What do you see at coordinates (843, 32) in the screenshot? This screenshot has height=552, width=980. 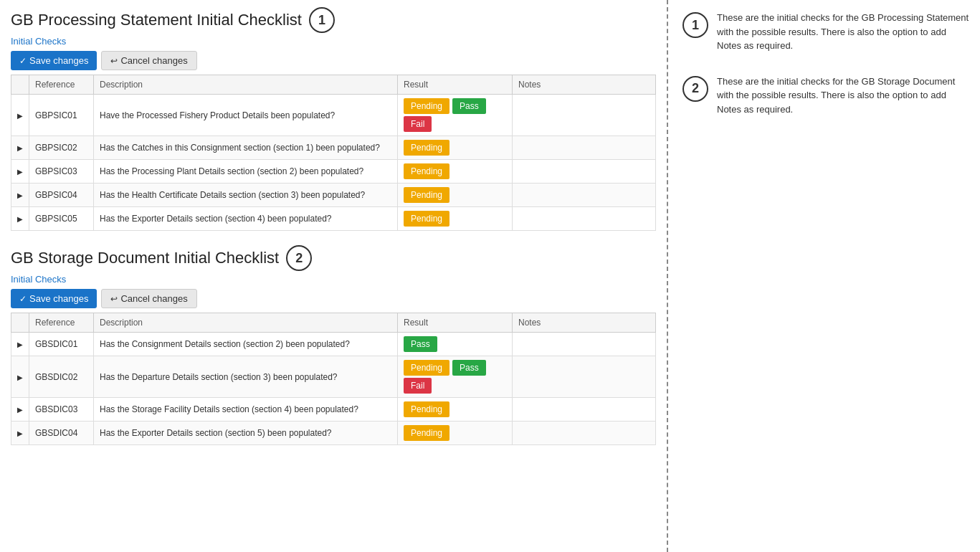 I see `sidebar-text-1: These are the initial checks for the GB …` at bounding box center [843, 32].